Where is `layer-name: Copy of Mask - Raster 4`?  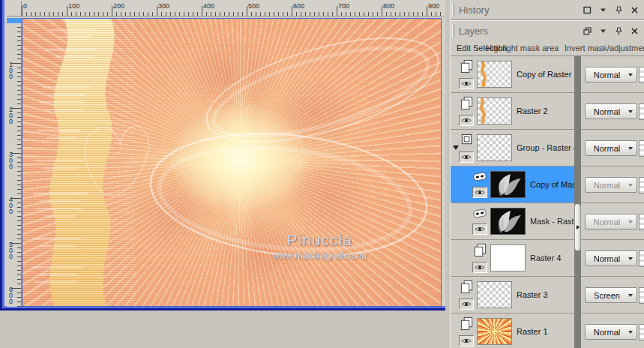 layer-name: Copy of Mask - Raster 4 is located at coordinates (552, 184).